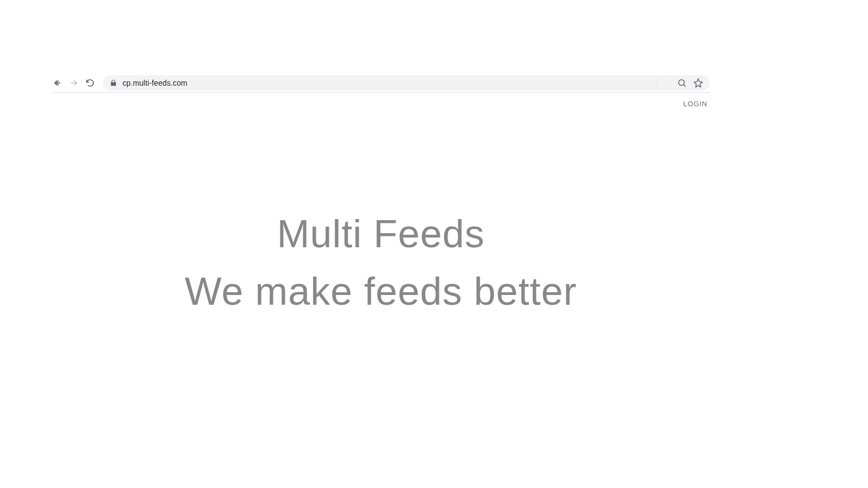 This screenshot has width=868, height=488. Describe the element at coordinates (58, 83) in the screenshot. I see `back-button` at that location.